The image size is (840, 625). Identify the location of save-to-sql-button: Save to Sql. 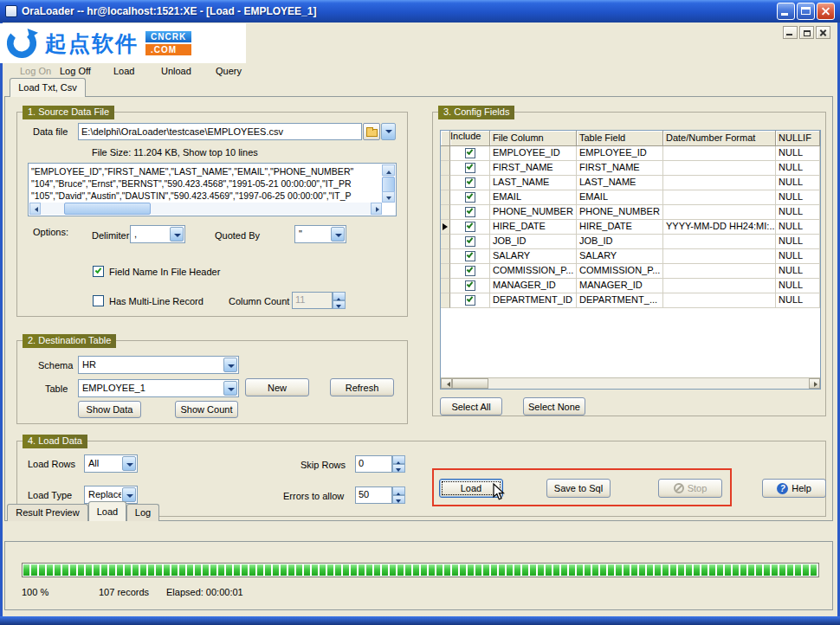
(578, 488).